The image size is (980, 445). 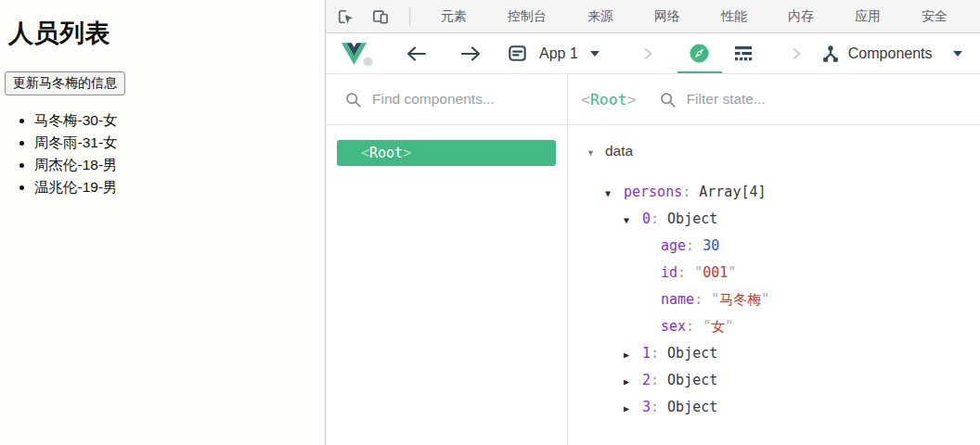 What do you see at coordinates (559, 54) in the screenshot?
I see `app-selector-label: App 1` at bounding box center [559, 54].